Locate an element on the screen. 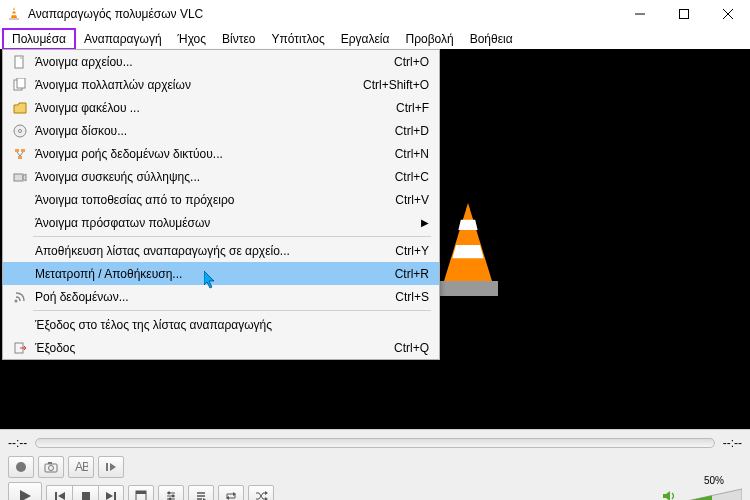 The width and height of the screenshot is (750, 500). menu-item-10: Μετατροπή / Αποθήκευση...Ctrl+R is located at coordinates (221, 274).